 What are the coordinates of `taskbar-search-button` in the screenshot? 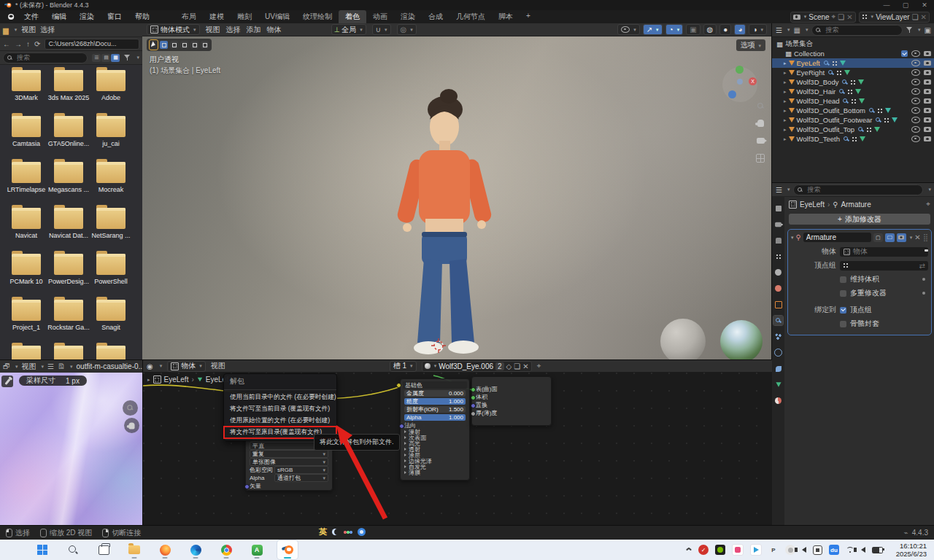 It's located at (73, 550).